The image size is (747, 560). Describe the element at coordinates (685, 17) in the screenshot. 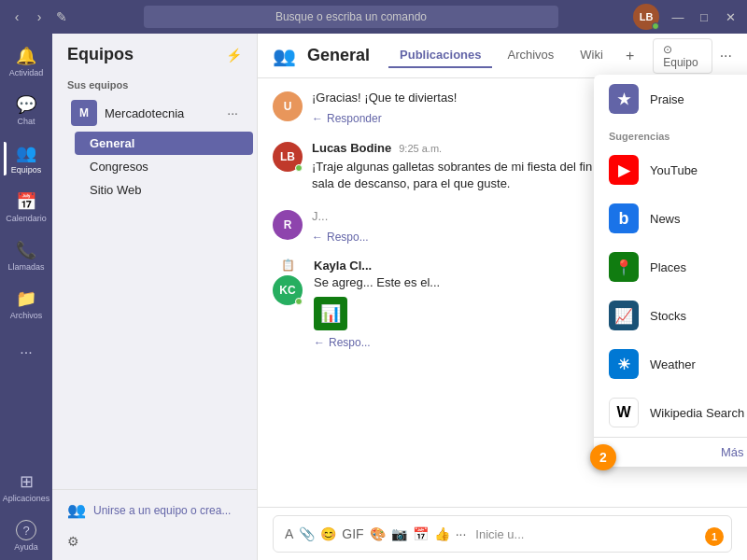

I see `titlebar-right: LB — □ ✕` at that location.